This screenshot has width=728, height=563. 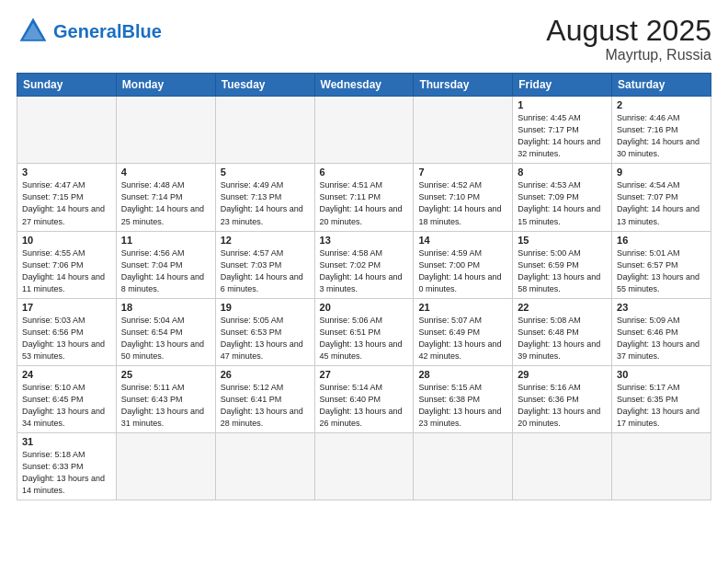 I want to click on day-cell: 6Sunrise: 4:51 AM Sunset: 7:11 PM Daylig…, so click(x=364, y=197).